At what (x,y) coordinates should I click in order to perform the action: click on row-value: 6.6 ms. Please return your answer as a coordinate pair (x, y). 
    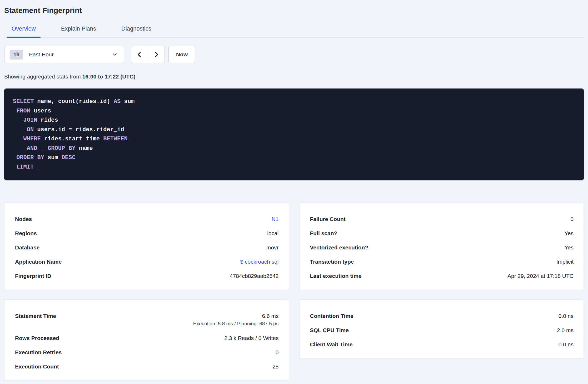
    Looking at the image, I should click on (236, 316).